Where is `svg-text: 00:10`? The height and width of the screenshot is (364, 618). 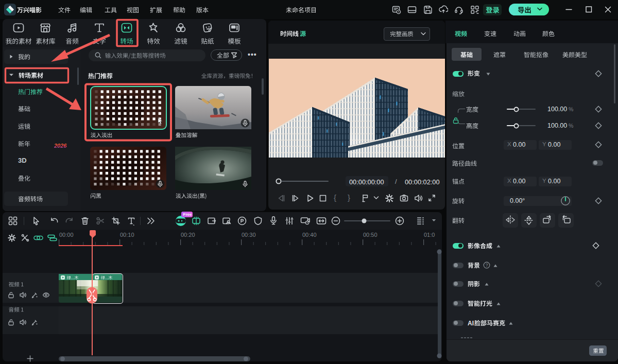 svg-text: 00:10 is located at coordinates (127, 235).